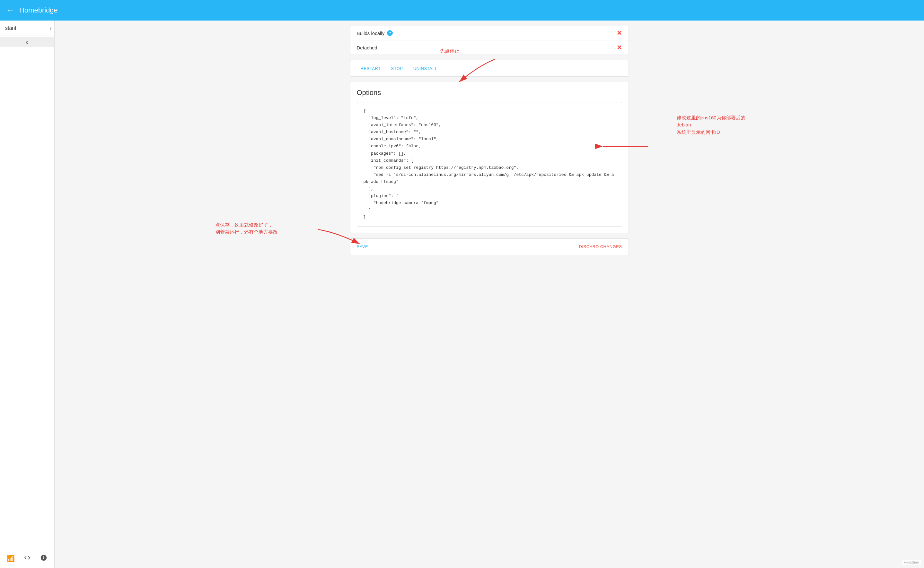 The image size is (924, 568). What do you see at coordinates (27, 42) in the screenshot?
I see `sidebar-section-item: o` at bounding box center [27, 42].